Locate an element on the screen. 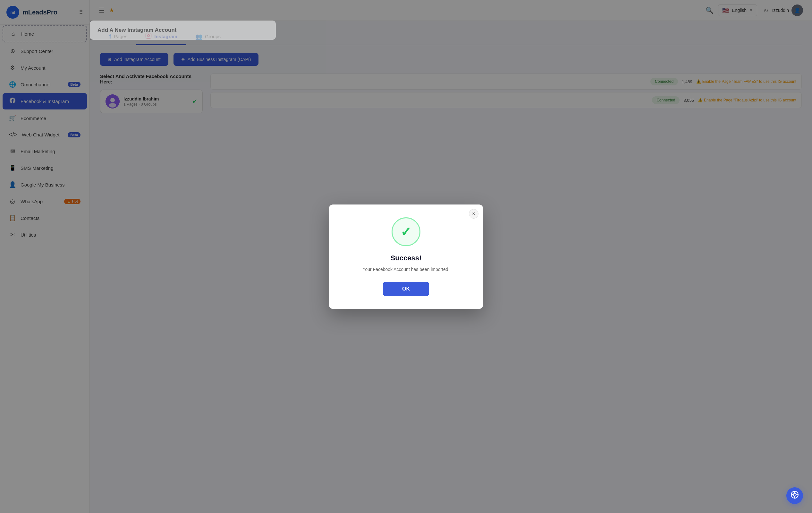  support-fab-button is located at coordinates (794, 495).